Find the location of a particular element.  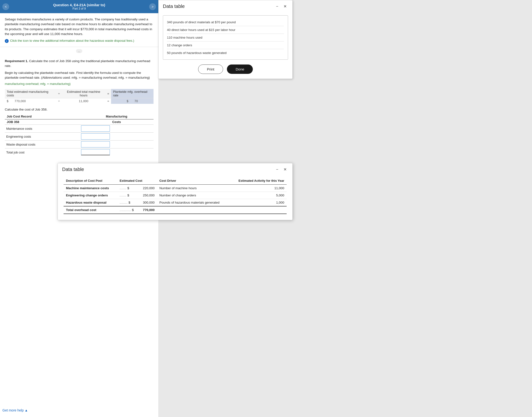

row-label-1: Maintenance costs is located at coordinates (42, 129).